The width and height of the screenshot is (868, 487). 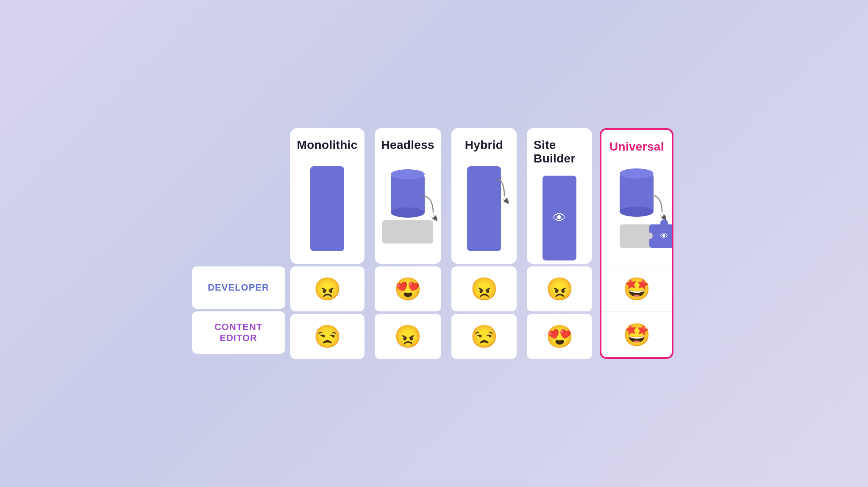 I want to click on universal-contenteditor-cell: 🤩, so click(x=637, y=334).